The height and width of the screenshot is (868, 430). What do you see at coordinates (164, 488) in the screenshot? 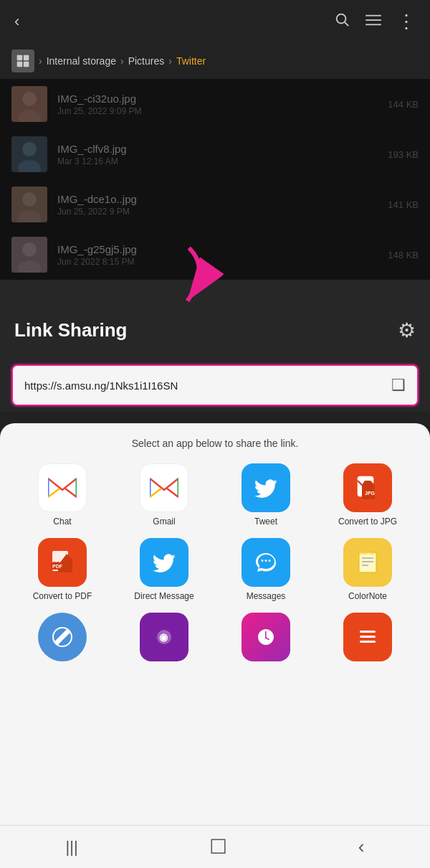
I see `gmail-app-icon` at bounding box center [164, 488].